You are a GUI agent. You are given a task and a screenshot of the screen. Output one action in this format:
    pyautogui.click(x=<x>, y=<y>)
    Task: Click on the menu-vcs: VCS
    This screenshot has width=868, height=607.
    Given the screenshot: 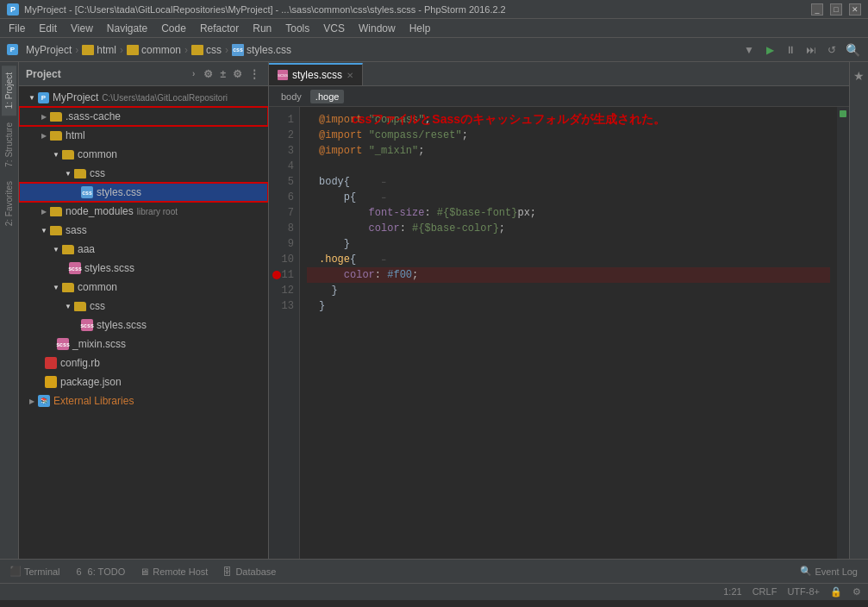 What is the action you would take?
    pyautogui.click(x=334, y=28)
    